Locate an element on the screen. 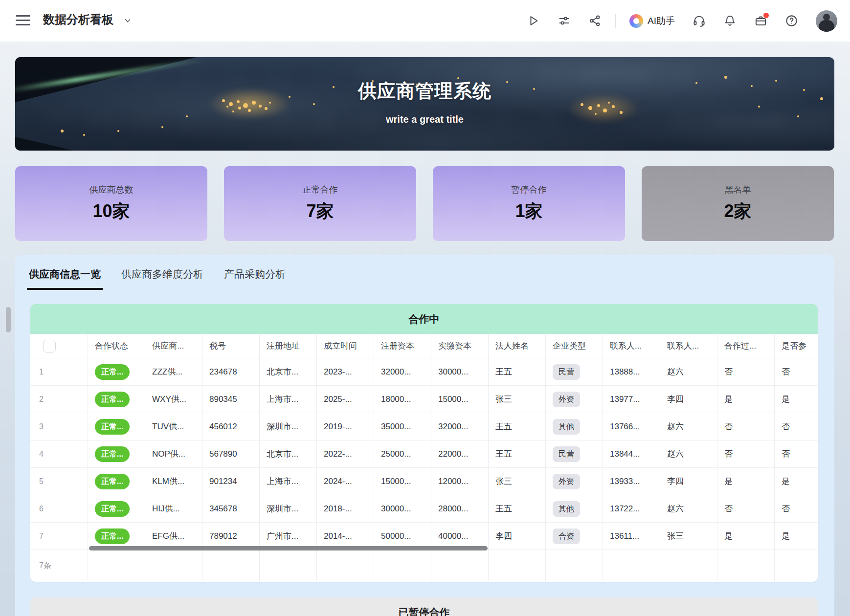  table-row: 2正常...WXY供...890345上海市...2025-...18000..… is located at coordinates (424, 399).